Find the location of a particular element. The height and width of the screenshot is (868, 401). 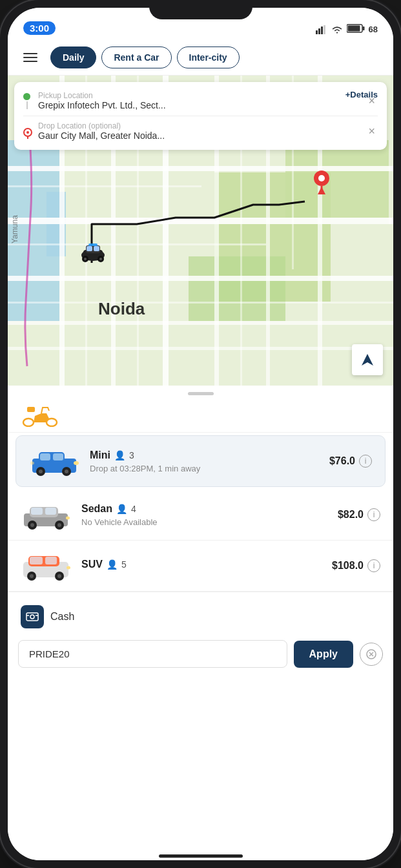

drop-row: Drop Location (optional) Gaur City Mall,… is located at coordinates (200, 131).